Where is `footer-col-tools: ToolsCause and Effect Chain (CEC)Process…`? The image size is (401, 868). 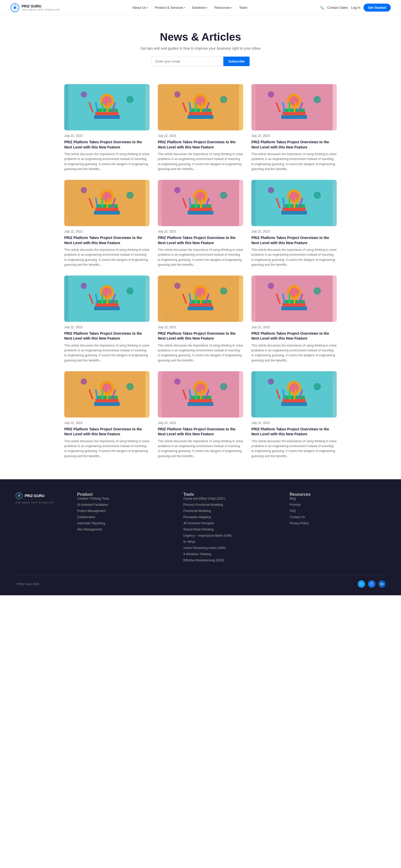
footer-col-tools: ToolsCause and Effect Chain (CEC)Process… is located at coordinates (231, 528).